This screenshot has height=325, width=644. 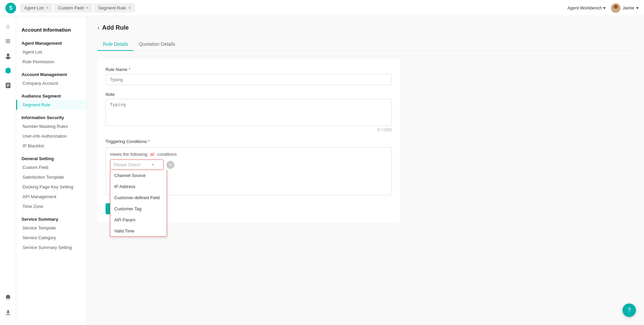 I want to click on conditions-box: meets the following all conditions Pleas…, so click(x=249, y=171).